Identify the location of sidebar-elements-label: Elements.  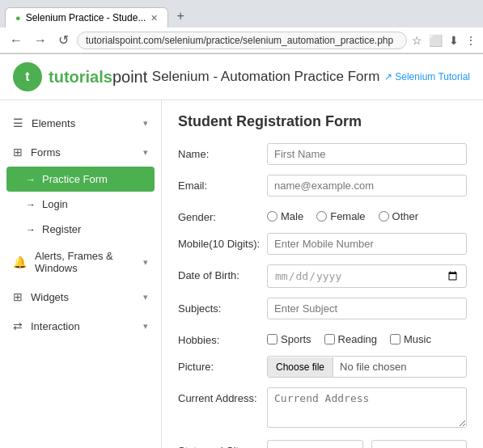
(53, 123).